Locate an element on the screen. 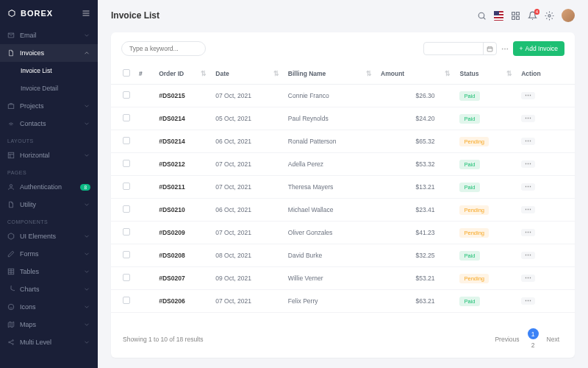 Image resolution: width=588 pixels, height=368 pixels. cell-billing-name: Willie Verner is located at coordinates (330, 278).